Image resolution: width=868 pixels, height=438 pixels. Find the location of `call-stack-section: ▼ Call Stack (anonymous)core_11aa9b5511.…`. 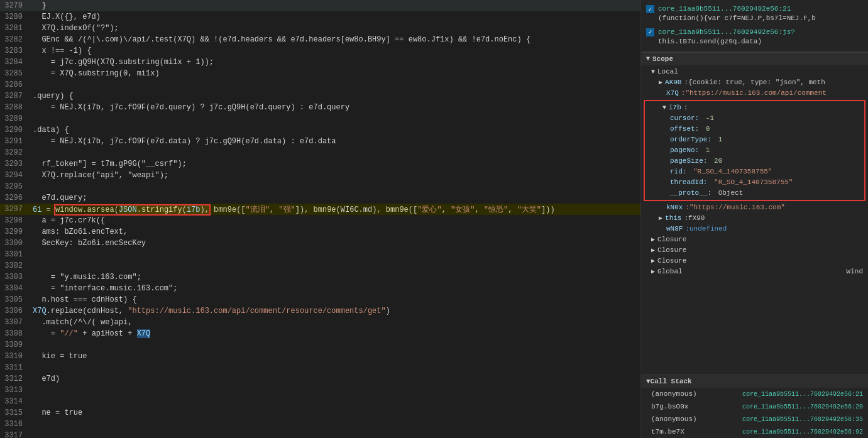

call-stack-section: ▼ Call Stack (anonymous)core_11aa9b5511.… is located at coordinates (754, 406).